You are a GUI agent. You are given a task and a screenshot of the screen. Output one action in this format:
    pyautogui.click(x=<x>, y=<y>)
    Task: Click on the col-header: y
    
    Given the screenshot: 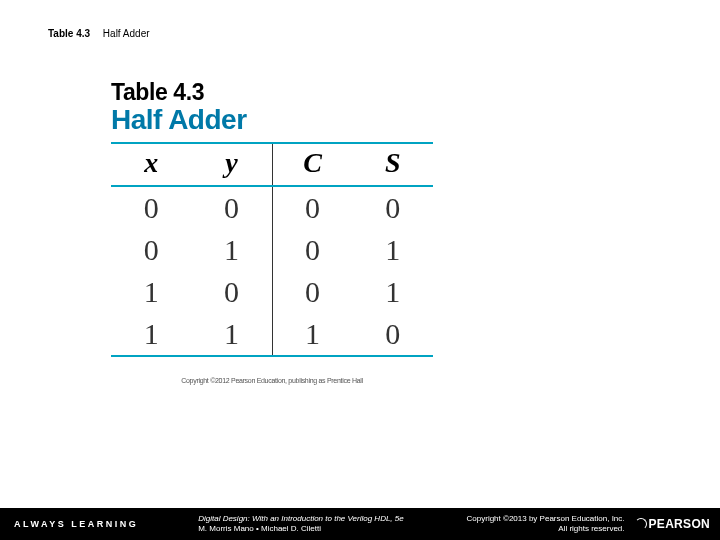 What is the action you would take?
    pyautogui.click(x=232, y=164)
    